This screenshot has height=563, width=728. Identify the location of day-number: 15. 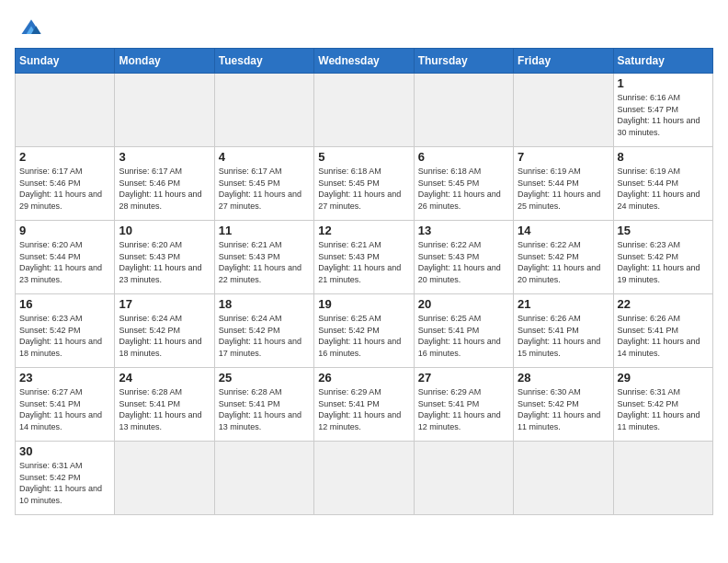
(664, 230).